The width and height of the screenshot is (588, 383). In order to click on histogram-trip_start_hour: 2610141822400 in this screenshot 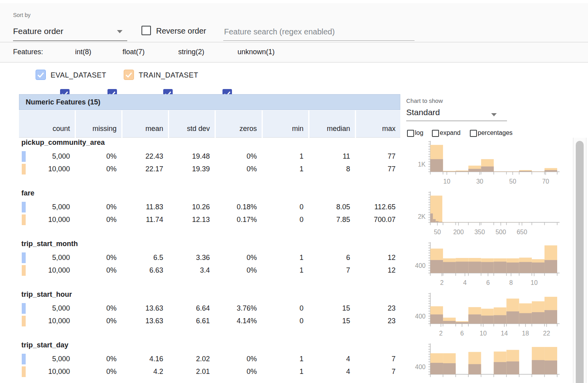, I will do `click(482, 315)`.